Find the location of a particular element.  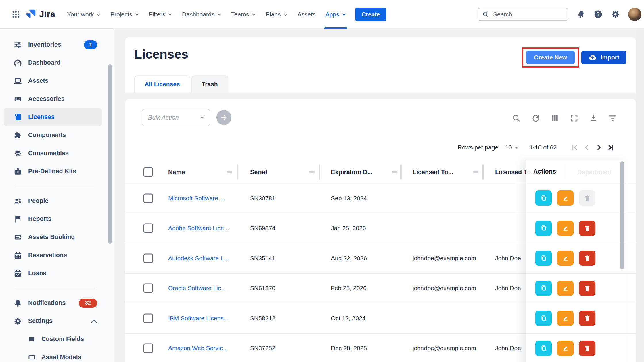

sidebar-item-inventories: Inventories 1 is located at coordinates (53, 45).